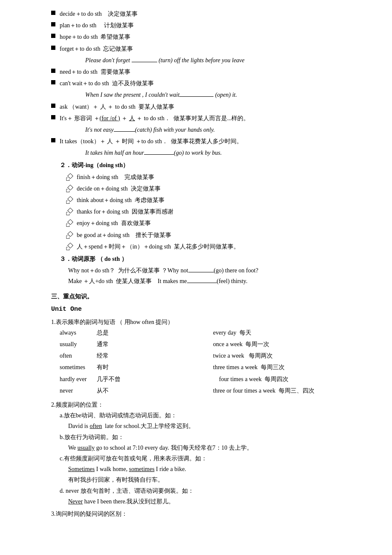 The image size is (392, 555). I want to click on list-item: ◇ 人＋spend＋时间＋（in）＋doing sth 某人花多少时间做某事。, so click(217, 246).